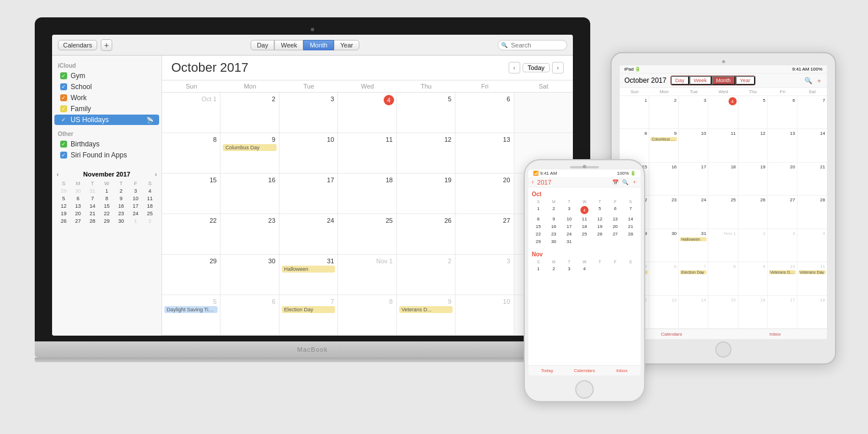 The width and height of the screenshot is (868, 434). What do you see at coordinates (93, 191) in the screenshot?
I see `mini-cal-day: 31` at bounding box center [93, 191].